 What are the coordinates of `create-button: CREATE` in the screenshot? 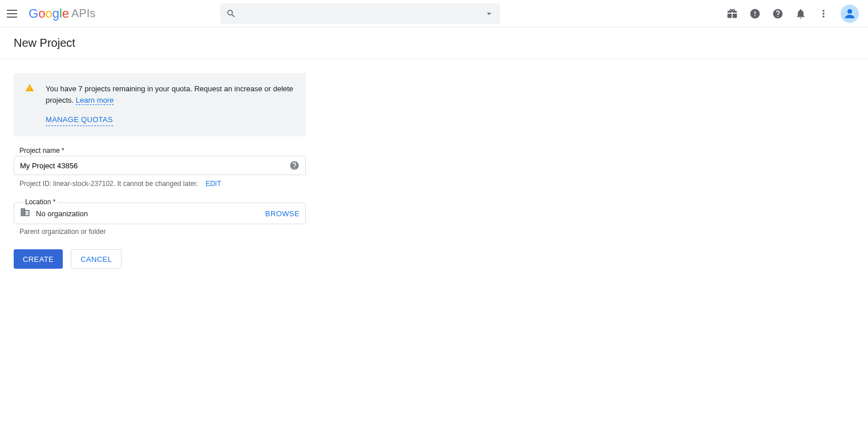 It's located at (38, 259).